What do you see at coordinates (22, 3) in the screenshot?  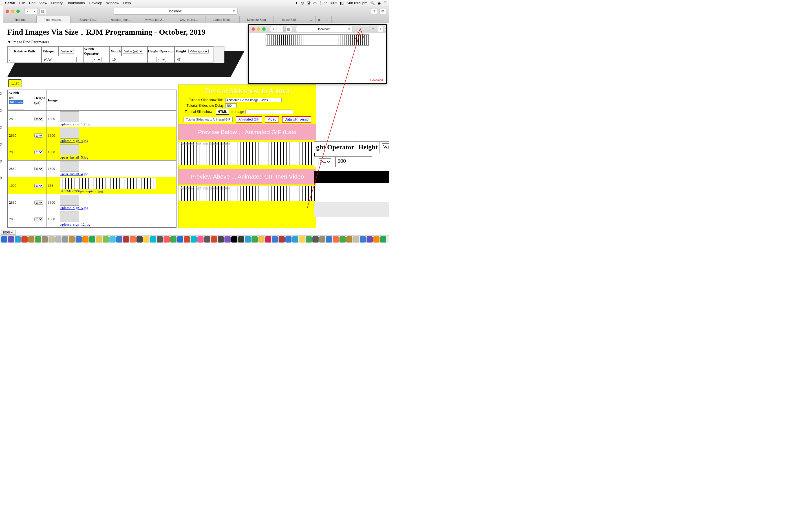 I see `menu-file: File` at bounding box center [22, 3].